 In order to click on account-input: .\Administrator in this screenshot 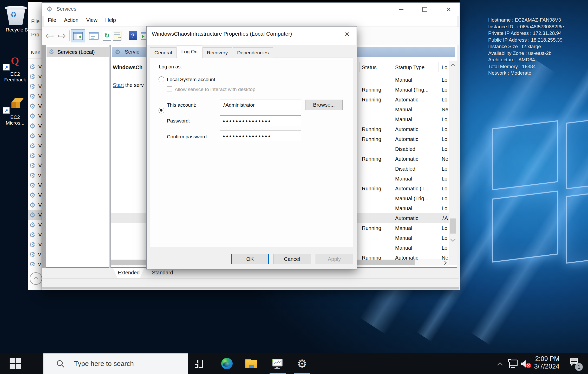, I will do `click(260, 105)`.